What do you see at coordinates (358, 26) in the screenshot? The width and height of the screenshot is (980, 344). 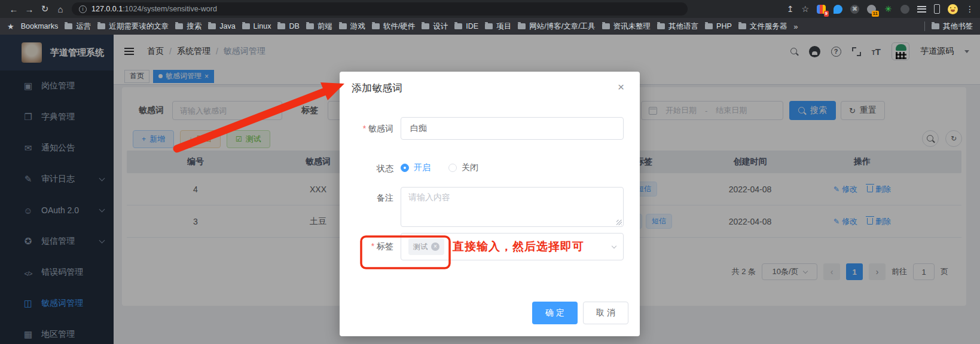 I see `bookmark-label: 游戏` at bounding box center [358, 26].